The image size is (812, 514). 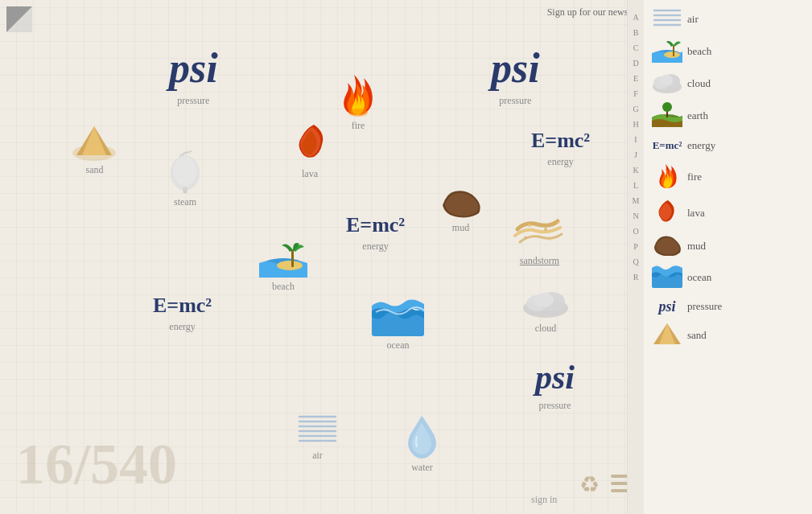 What do you see at coordinates (636, 140) in the screenshot?
I see `alpha-I: I` at bounding box center [636, 140].